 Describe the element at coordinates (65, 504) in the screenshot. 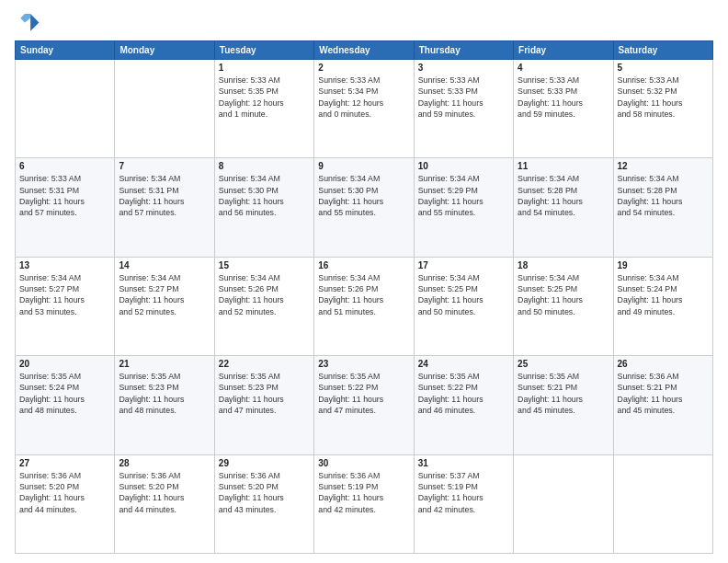

I see `day-cell: 27Sunrise: 5:36 AM Sunset: 5:20 PM Dayli…` at that location.